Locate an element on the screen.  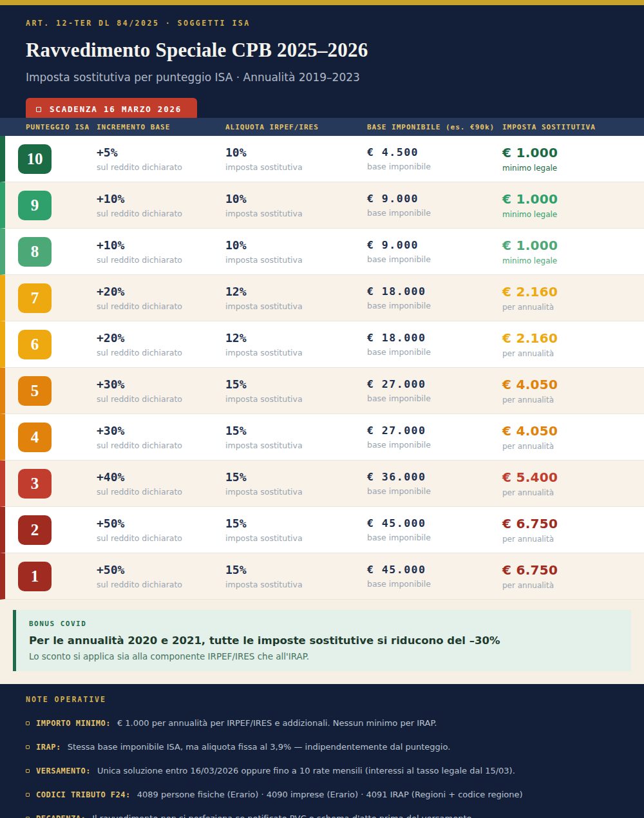
base-value: € 18.000 is located at coordinates (435, 338).